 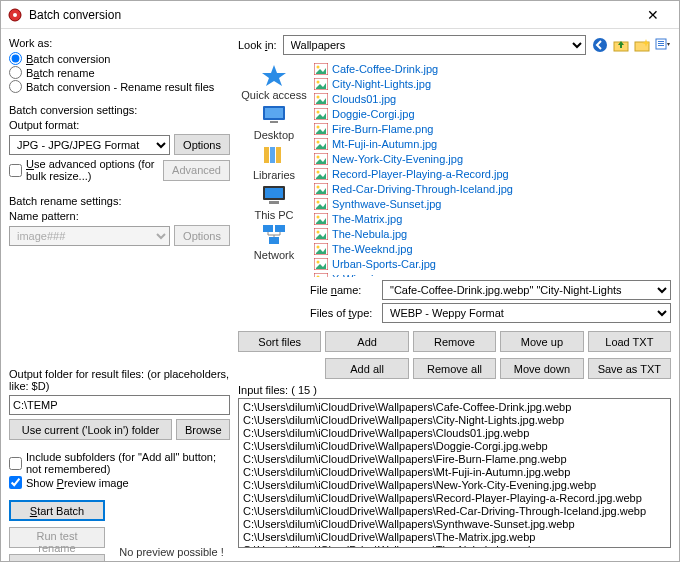 What do you see at coordinates (366, 342) in the screenshot?
I see `add-button: Add` at bounding box center [366, 342].